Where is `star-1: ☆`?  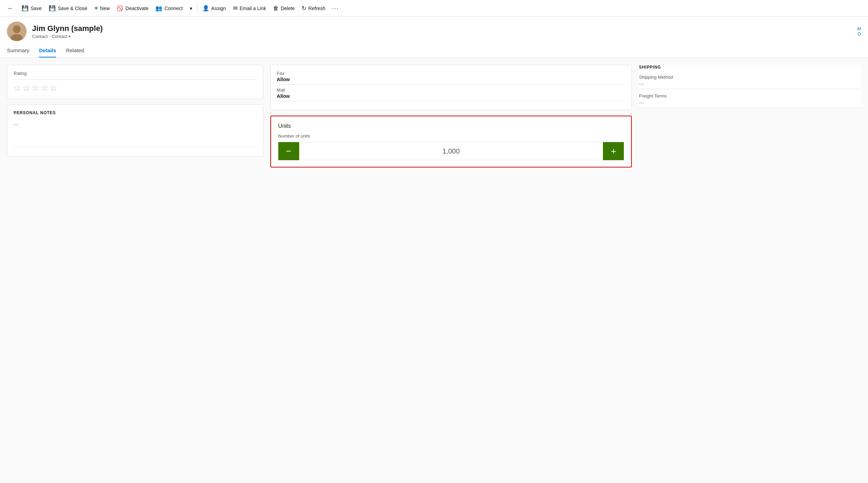
star-1: ☆ is located at coordinates (17, 88).